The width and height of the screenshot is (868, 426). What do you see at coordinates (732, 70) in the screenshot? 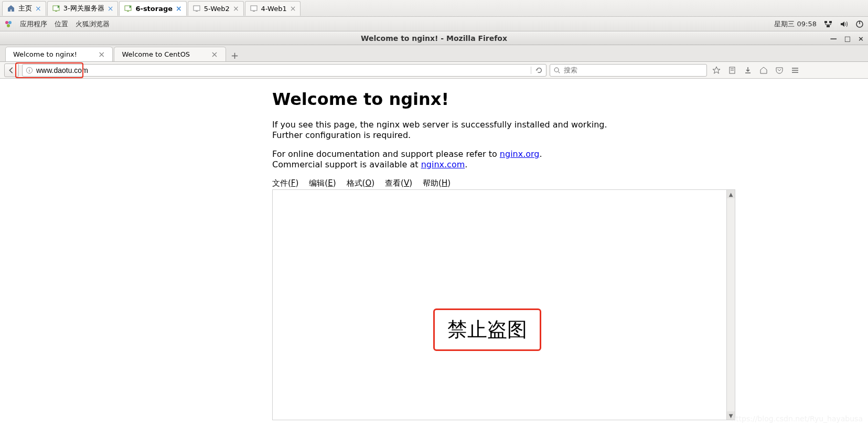
I see `library-icon` at bounding box center [732, 70].